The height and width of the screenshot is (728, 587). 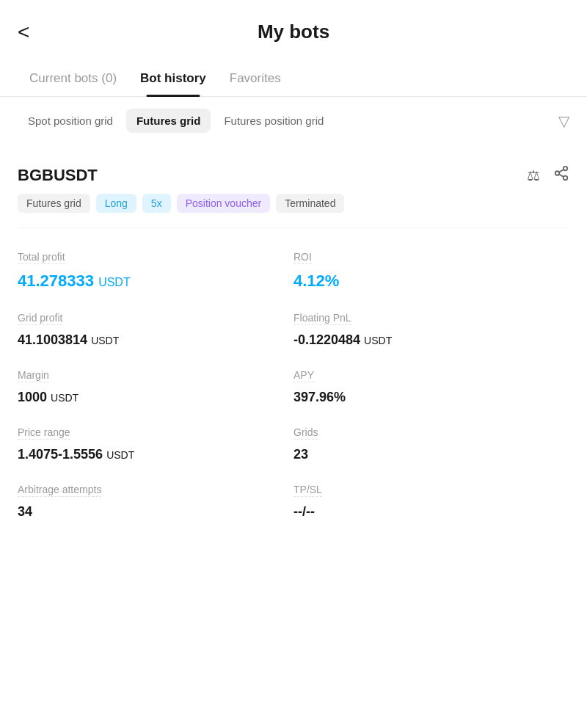 What do you see at coordinates (41, 258) in the screenshot?
I see `stat-total-profit-label: Total profit` at bounding box center [41, 258].